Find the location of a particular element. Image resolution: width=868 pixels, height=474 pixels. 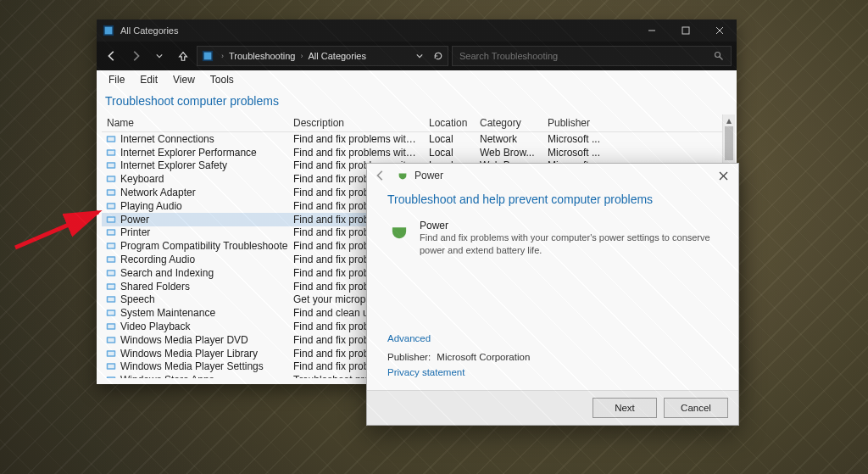

item-description: Find and fix problems with Intern... is located at coordinates (356, 153).